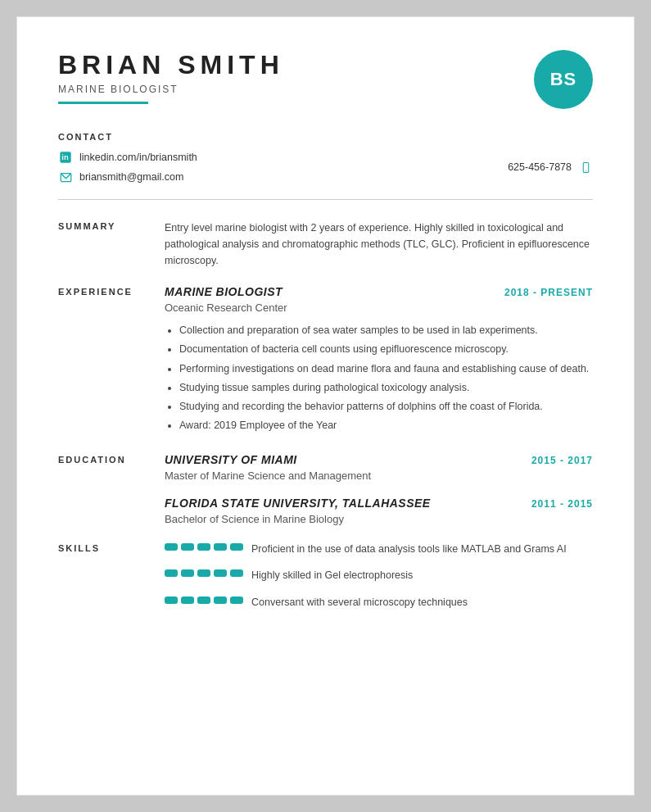  What do you see at coordinates (387, 369) in the screenshot?
I see `bullet-3: Performing investigations on dead marine…` at bounding box center [387, 369].